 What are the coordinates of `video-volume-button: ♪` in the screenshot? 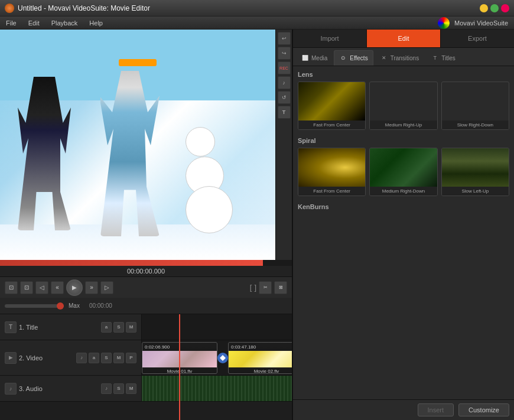 It's located at (82, 358).